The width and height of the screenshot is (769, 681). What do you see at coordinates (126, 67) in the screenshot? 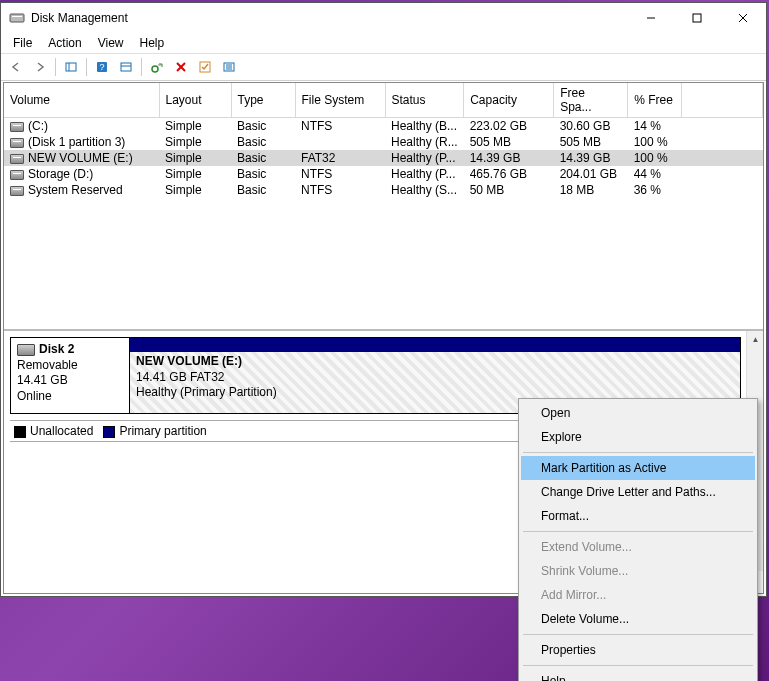
I see `properties-button` at bounding box center [126, 67].